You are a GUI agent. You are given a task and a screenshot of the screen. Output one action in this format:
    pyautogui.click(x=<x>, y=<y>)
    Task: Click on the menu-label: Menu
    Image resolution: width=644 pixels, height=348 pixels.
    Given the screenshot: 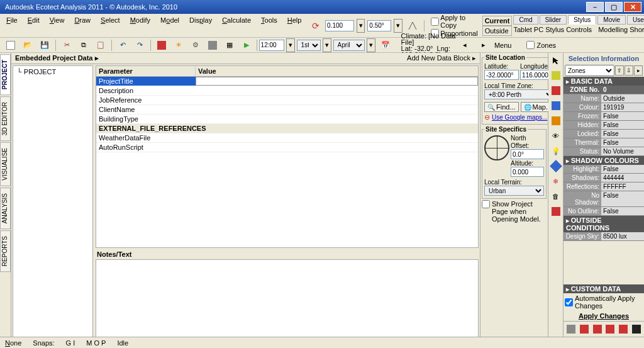 What is the action you would take?
    pyautogui.click(x=503, y=45)
    